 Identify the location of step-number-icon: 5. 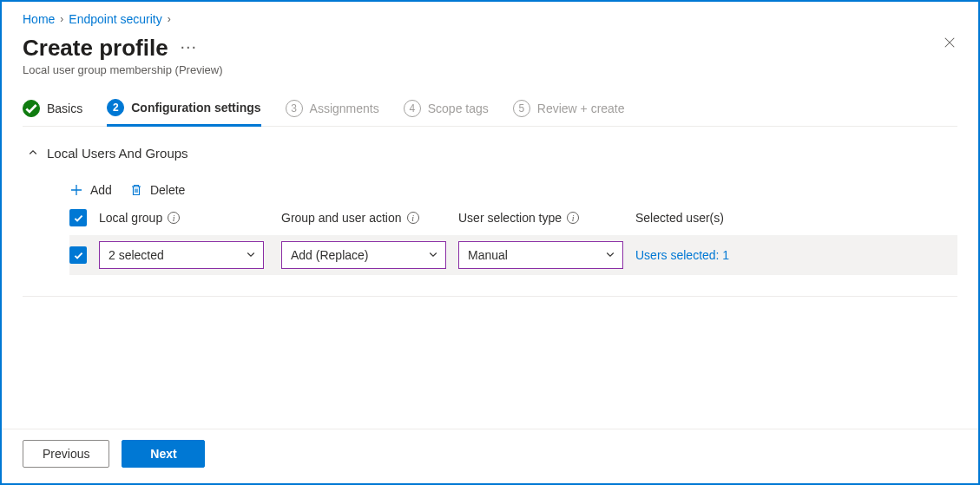
(522, 108).